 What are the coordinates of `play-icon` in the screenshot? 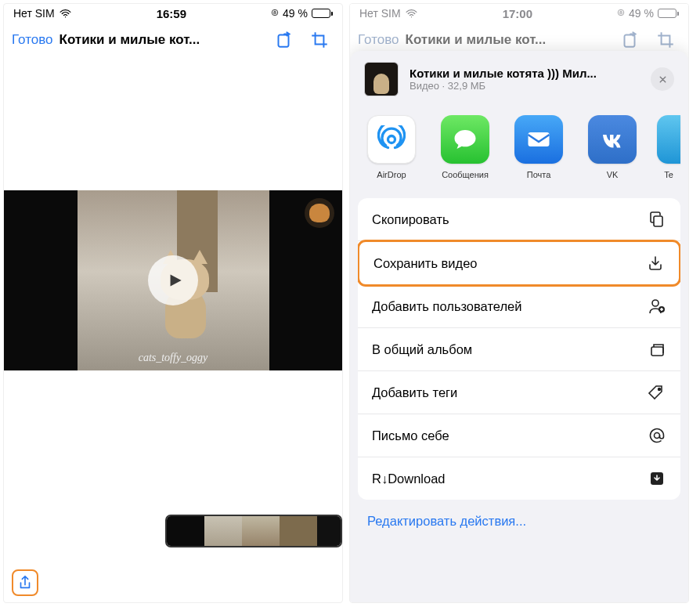 It's located at (175, 280).